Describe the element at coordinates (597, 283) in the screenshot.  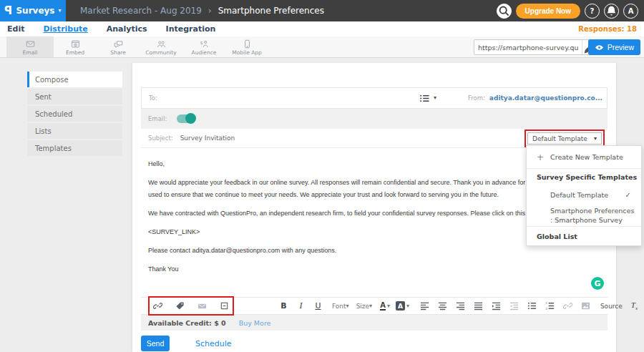
I see `grammarly-badge: G` at that location.